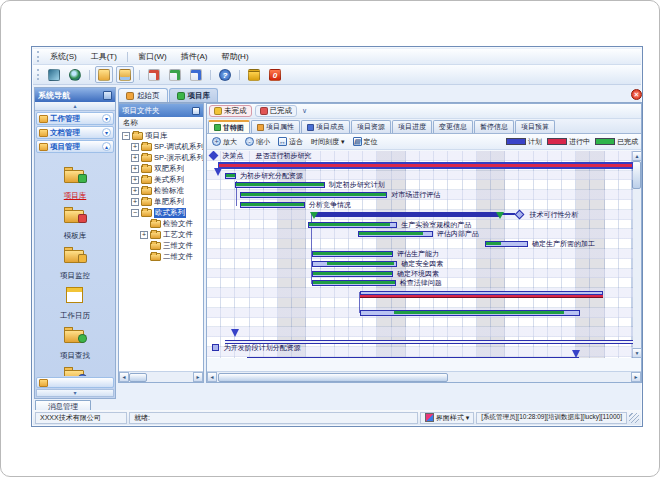 This screenshot has height=477, width=660. Describe the element at coordinates (75, 304) in the screenshot. I see `sidebar-item-calendar: 工作日历` at that location.